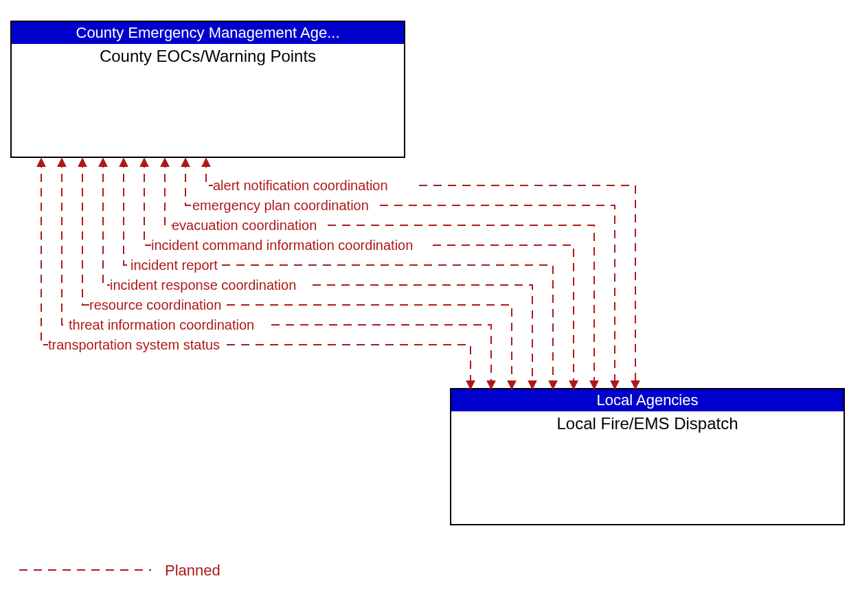 Image resolution: width=860 pixels, height=616 pixels. What do you see at coordinates (647, 400) in the screenshot?
I see `bottom-entity-header: Local Agencies` at bounding box center [647, 400].